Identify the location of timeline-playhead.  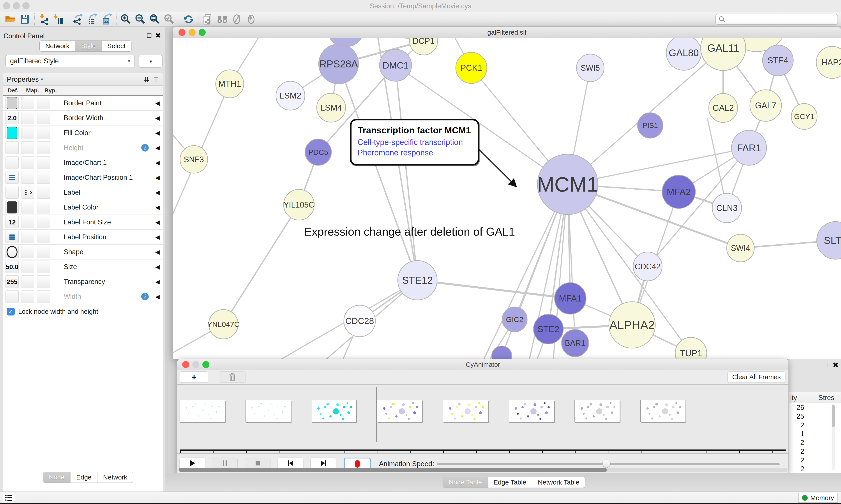
(376, 414).